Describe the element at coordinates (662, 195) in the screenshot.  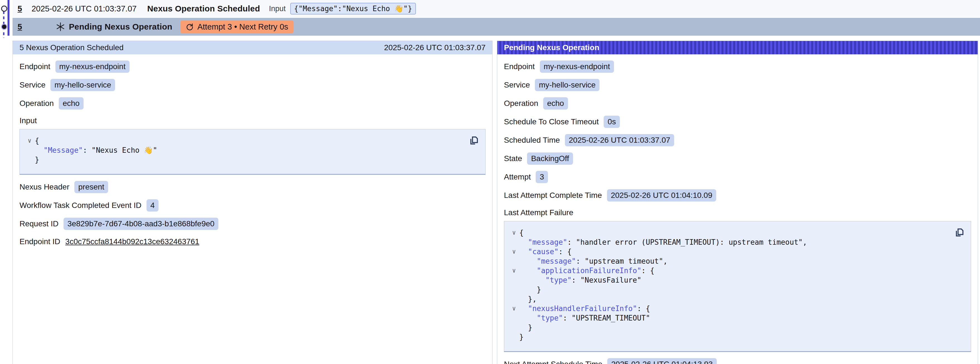
I see `field-value-chip: 2025-02-26 UTC 01:04:10.09` at that location.